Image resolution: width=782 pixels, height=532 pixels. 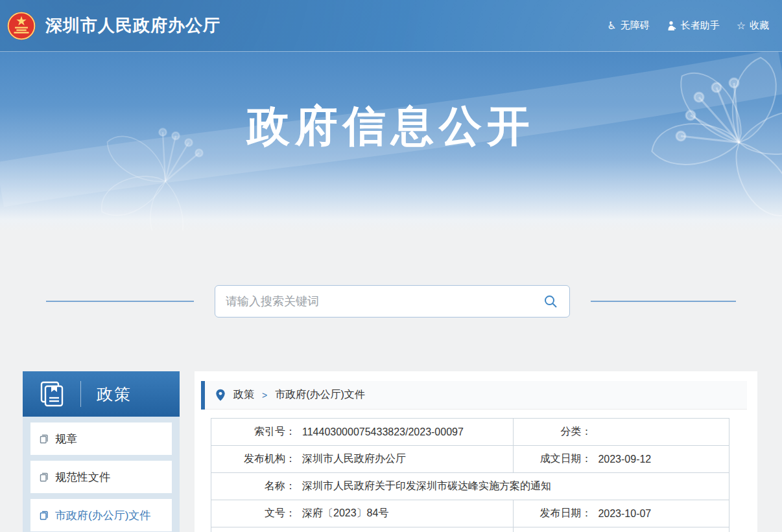 I want to click on search-button, so click(x=551, y=301).